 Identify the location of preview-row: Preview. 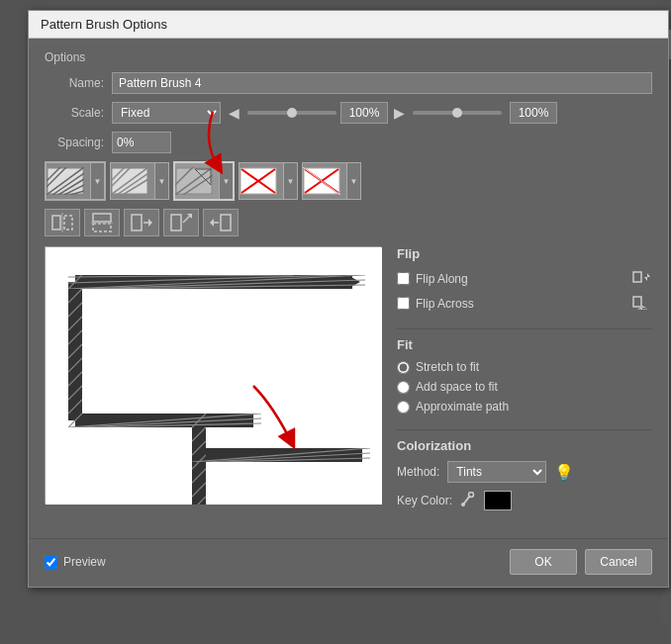
(75, 562).